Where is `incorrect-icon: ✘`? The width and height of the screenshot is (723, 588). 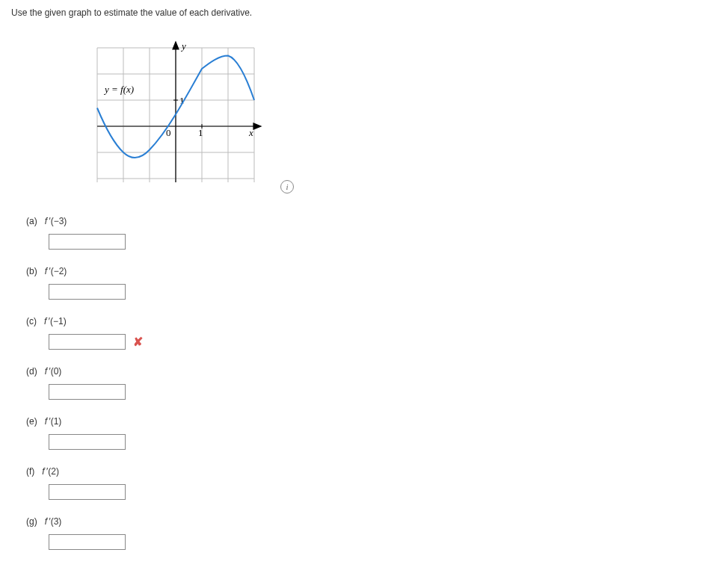 incorrect-icon: ✘ is located at coordinates (138, 342).